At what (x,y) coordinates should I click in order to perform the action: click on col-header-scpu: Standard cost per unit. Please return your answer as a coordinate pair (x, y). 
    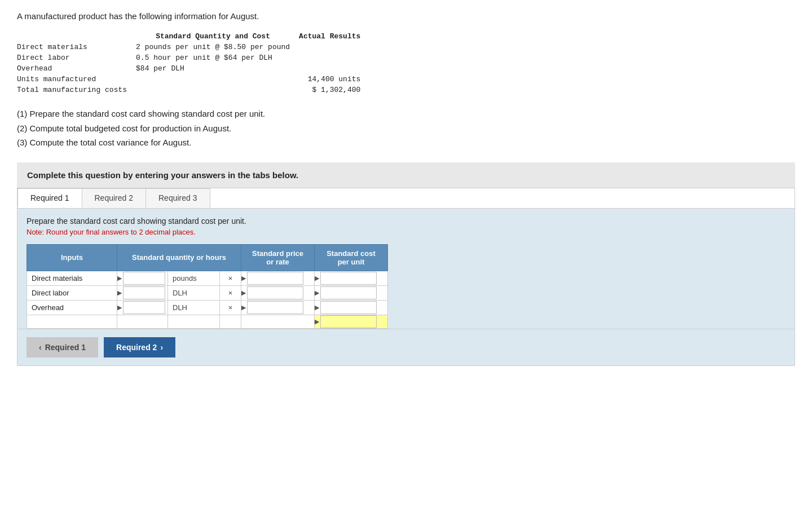
    Looking at the image, I should click on (351, 257).